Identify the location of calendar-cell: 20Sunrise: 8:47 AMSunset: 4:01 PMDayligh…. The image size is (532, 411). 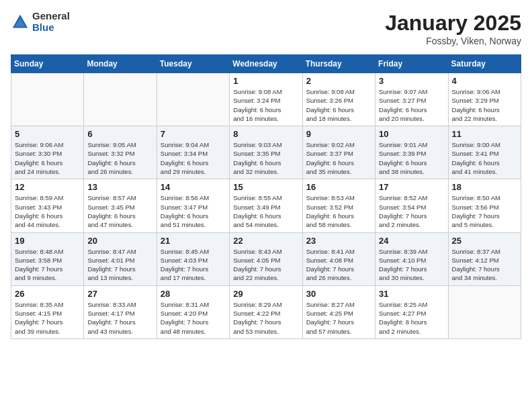
(120, 259).